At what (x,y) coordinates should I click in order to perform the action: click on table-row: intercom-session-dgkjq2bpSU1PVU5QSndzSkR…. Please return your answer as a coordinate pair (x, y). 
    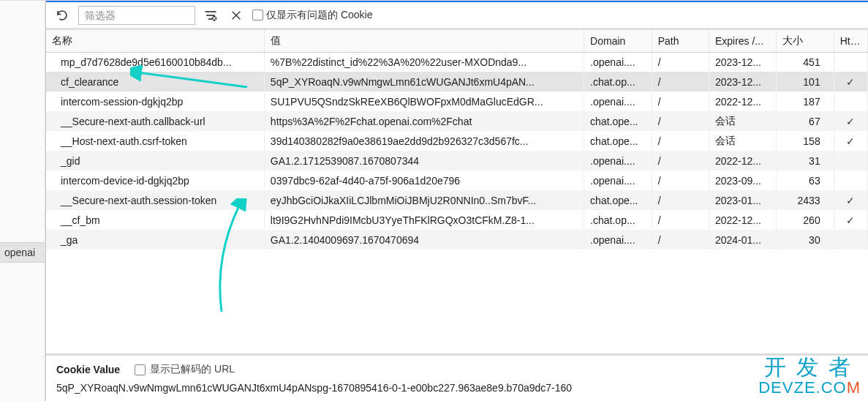
    Looking at the image, I should click on (457, 101).